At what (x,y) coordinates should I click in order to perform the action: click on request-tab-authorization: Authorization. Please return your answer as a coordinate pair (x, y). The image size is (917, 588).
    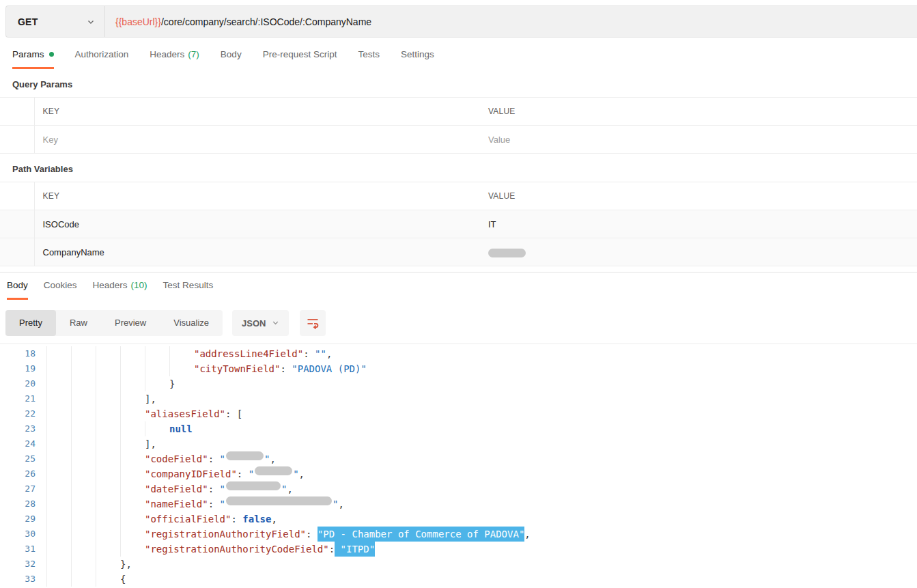
    Looking at the image, I should click on (102, 59).